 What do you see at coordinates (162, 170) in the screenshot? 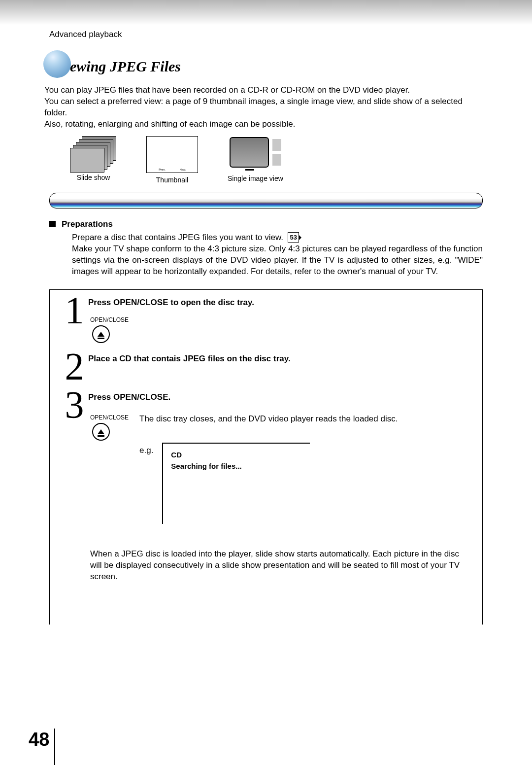
I see `thumb-prev-label: Prev.` at bounding box center [162, 170].